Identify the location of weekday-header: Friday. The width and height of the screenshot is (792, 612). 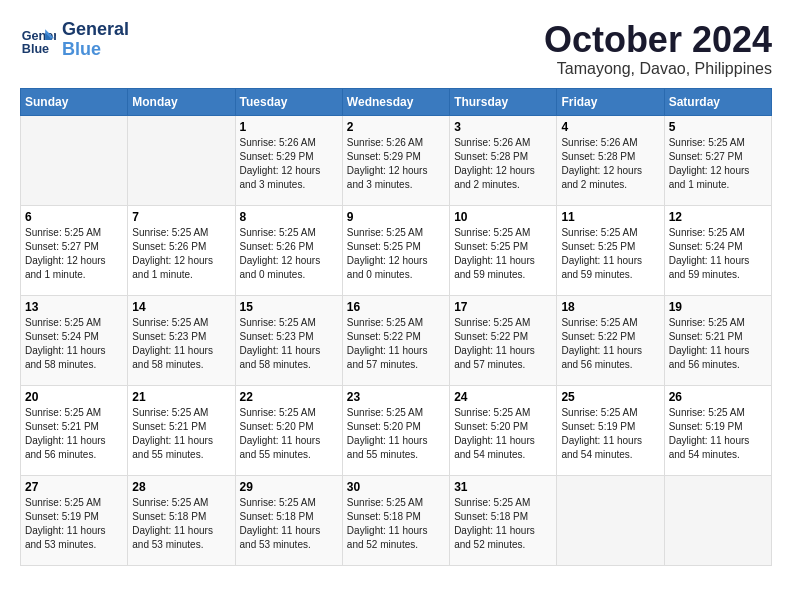
(610, 102).